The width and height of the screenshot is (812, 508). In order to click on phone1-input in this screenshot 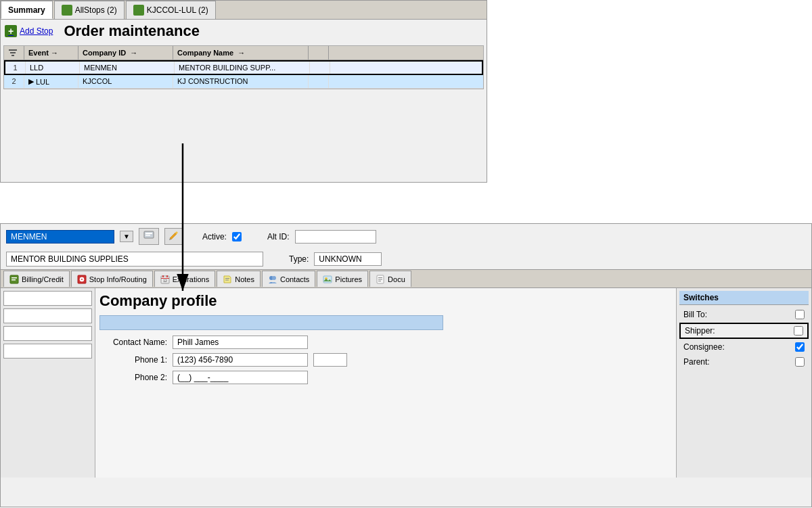, I will do `click(240, 360)`.